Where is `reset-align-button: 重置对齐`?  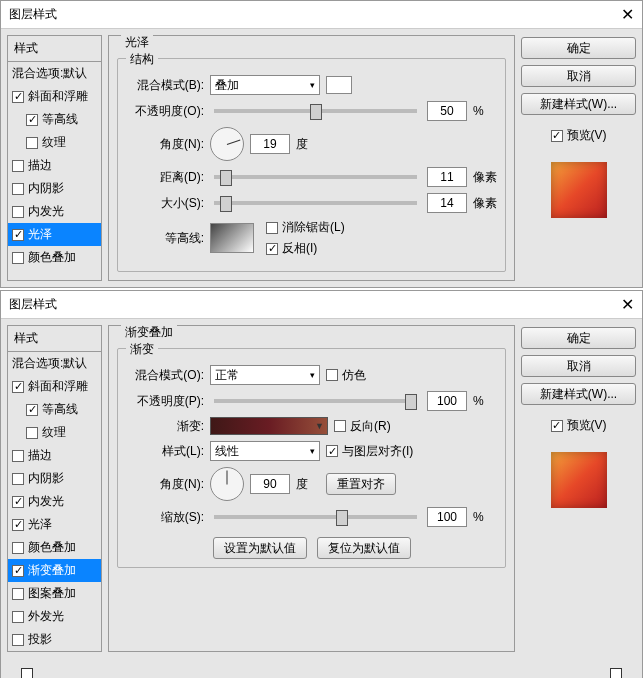 reset-align-button: 重置对齐 is located at coordinates (361, 484).